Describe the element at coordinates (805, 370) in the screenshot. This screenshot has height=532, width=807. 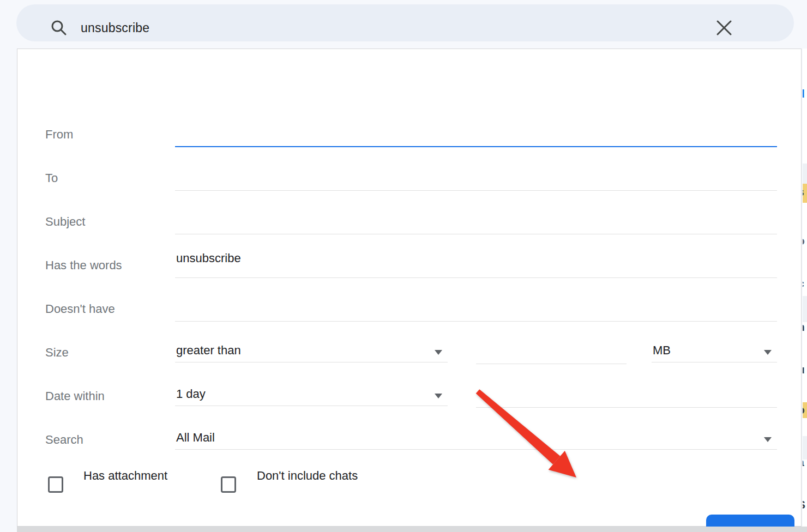
I see `text-fragment: u` at that location.